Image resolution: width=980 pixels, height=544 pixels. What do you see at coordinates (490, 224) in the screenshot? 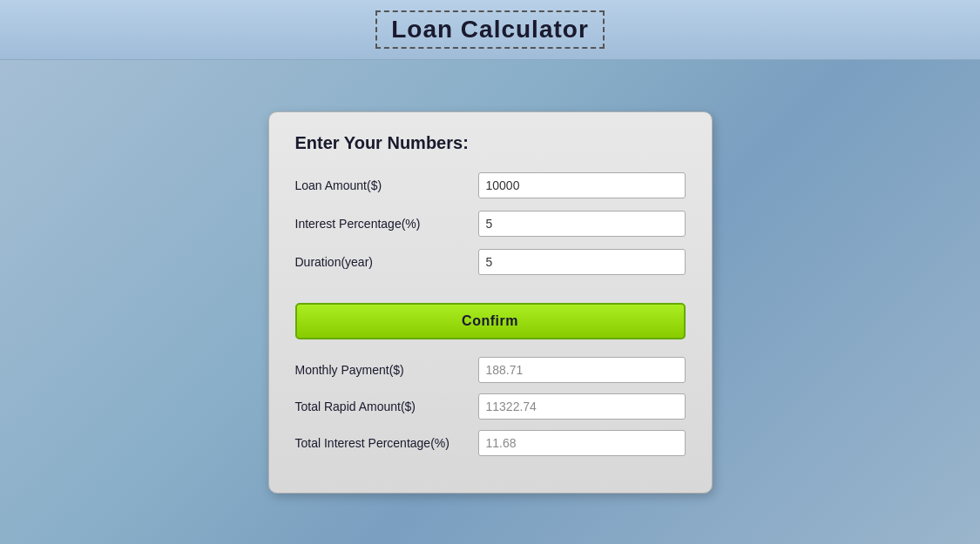
I see `interest-row: Interest Percentage(%)` at bounding box center [490, 224].